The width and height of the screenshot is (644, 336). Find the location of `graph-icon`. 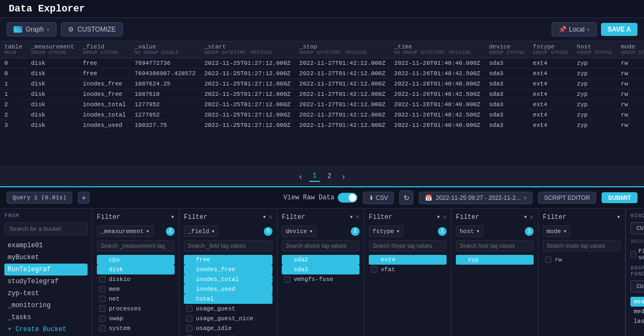

graph-icon is located at coordinates (18, 29).